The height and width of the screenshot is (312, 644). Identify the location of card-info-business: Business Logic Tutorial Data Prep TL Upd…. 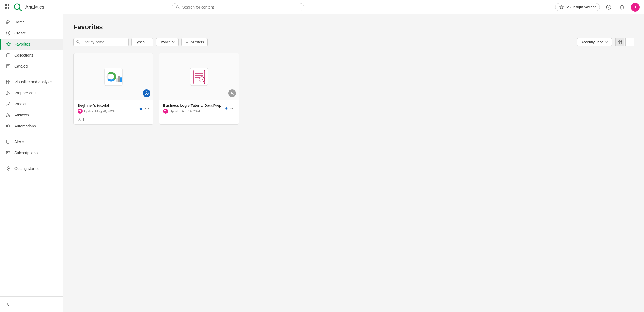
(193, 109).